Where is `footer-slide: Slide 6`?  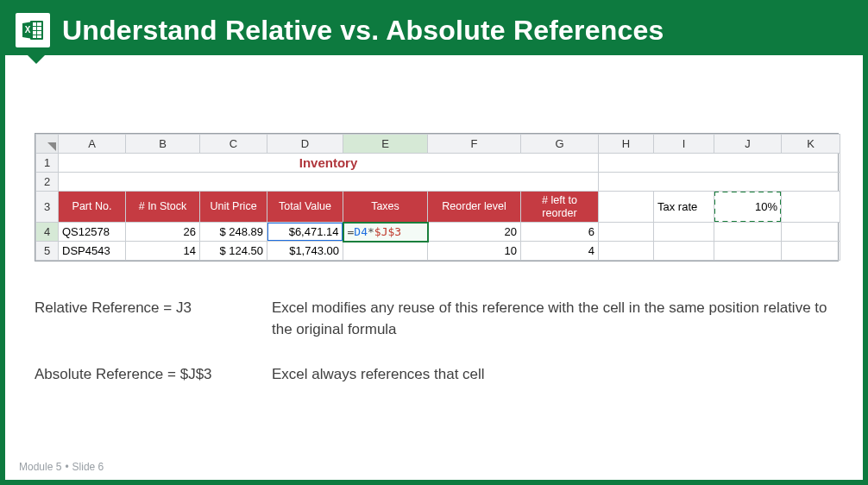
footer-slide: Slide 6 is located at coordinates (88, 467).